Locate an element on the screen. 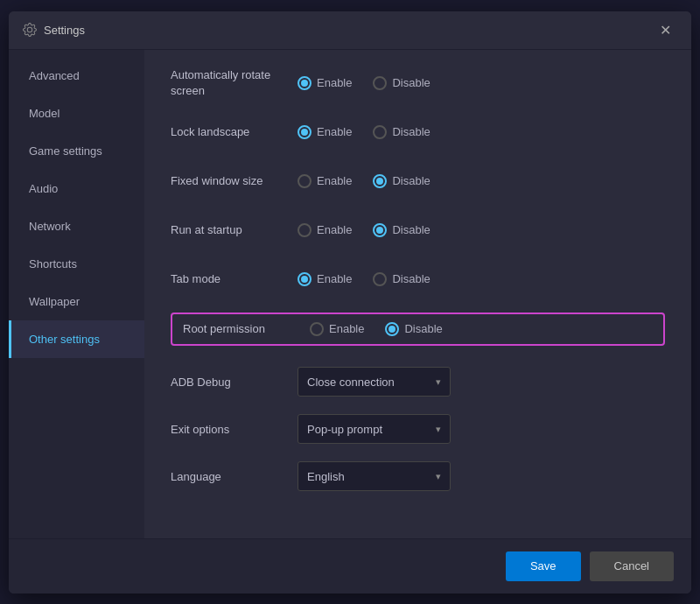 The height and width of the screenshot is (604, 700). fixed-window-row: Fixed window size Enable Disable is located at coordinates (418, 181).